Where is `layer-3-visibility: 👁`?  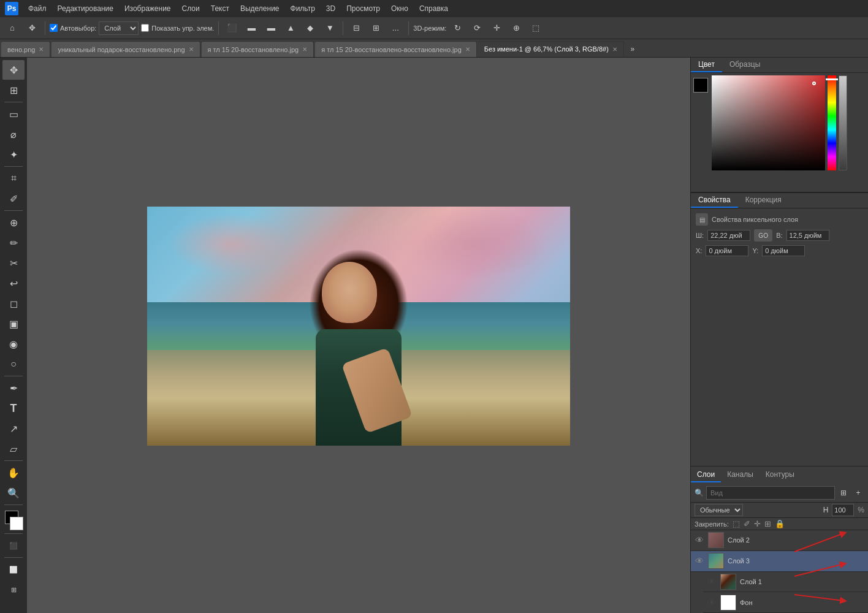
layer-3-visibility: 👁 is located at coordinates (712, 603).